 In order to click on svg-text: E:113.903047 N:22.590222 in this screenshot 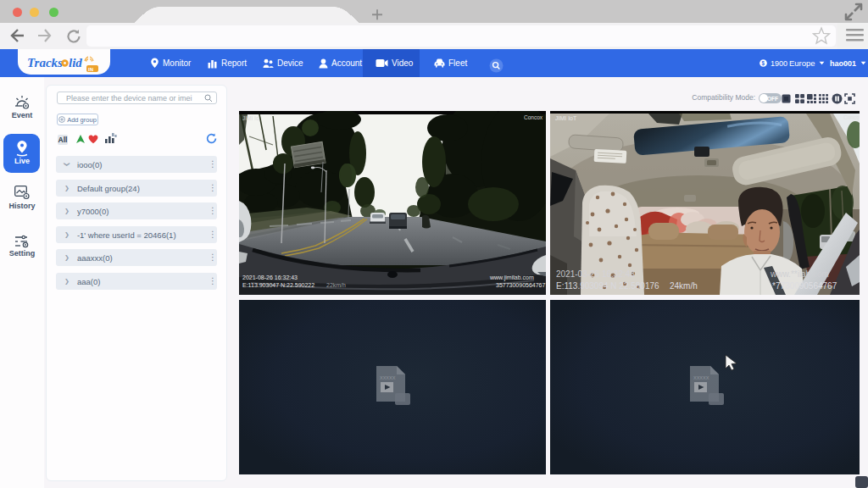, I will do `click(278, 285)`.